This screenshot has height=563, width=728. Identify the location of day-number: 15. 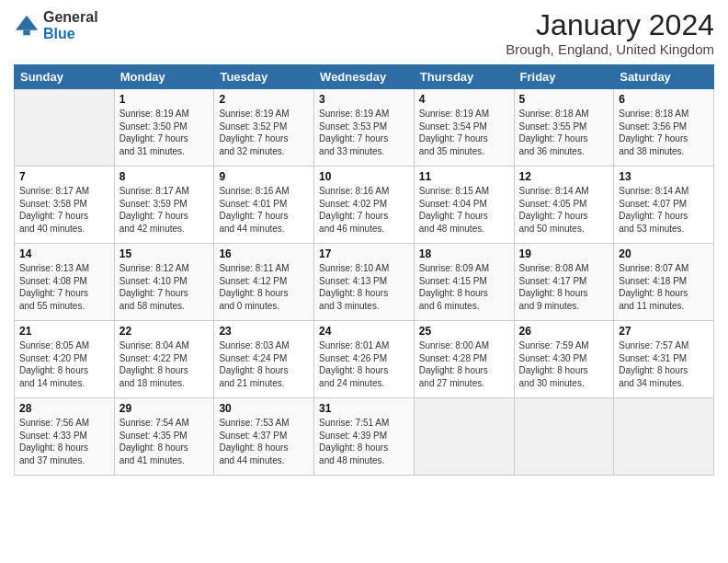
(165, 254).